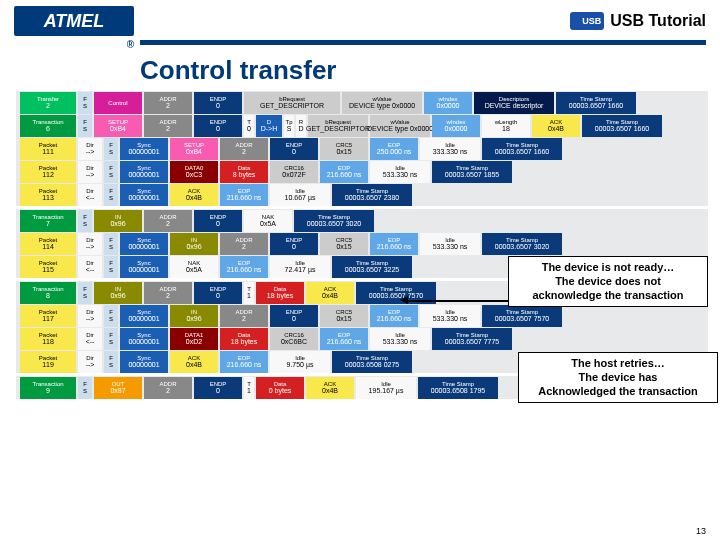  Describe the element at coordinates (638, 21) in the screenshot. I see `usb-badge: USB USB Tutorial` at that location.